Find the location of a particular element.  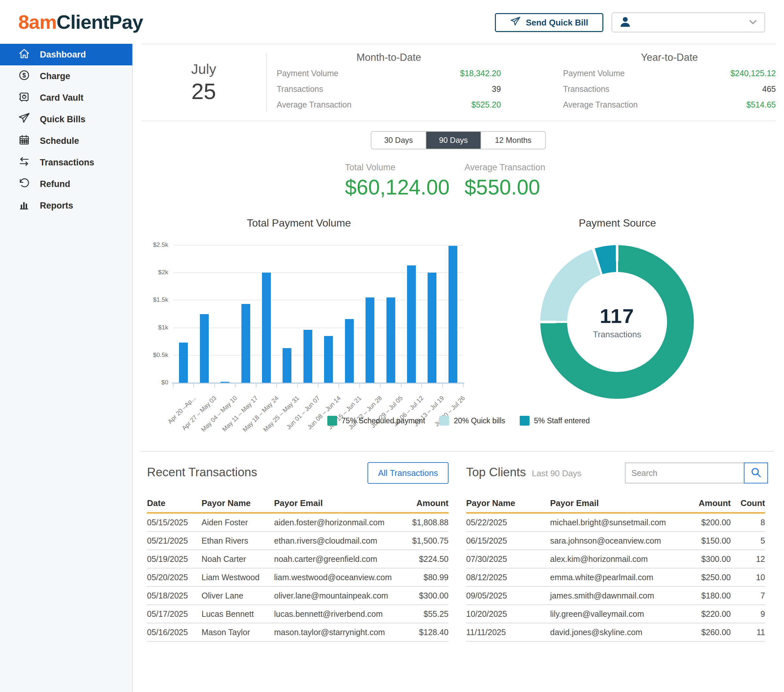

sidebar-item-label: Transactions is located at coordinates (67, 163).